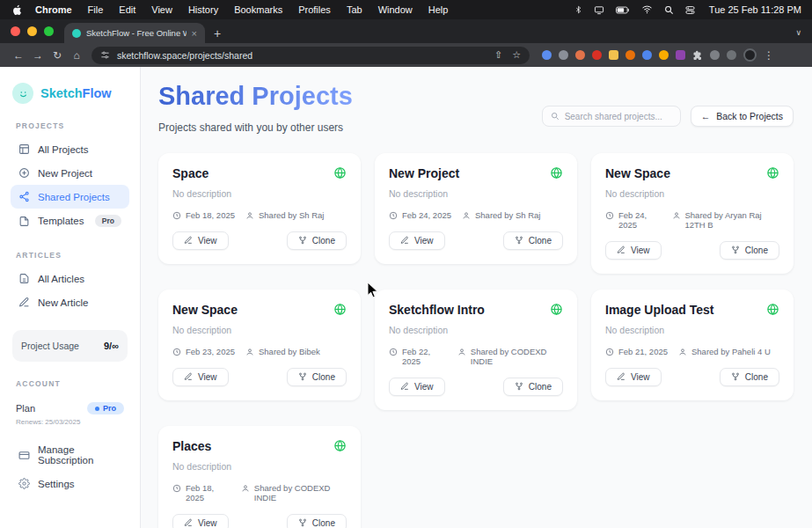  I want to click on extensions-puzzle-icon, so click(698, 55).